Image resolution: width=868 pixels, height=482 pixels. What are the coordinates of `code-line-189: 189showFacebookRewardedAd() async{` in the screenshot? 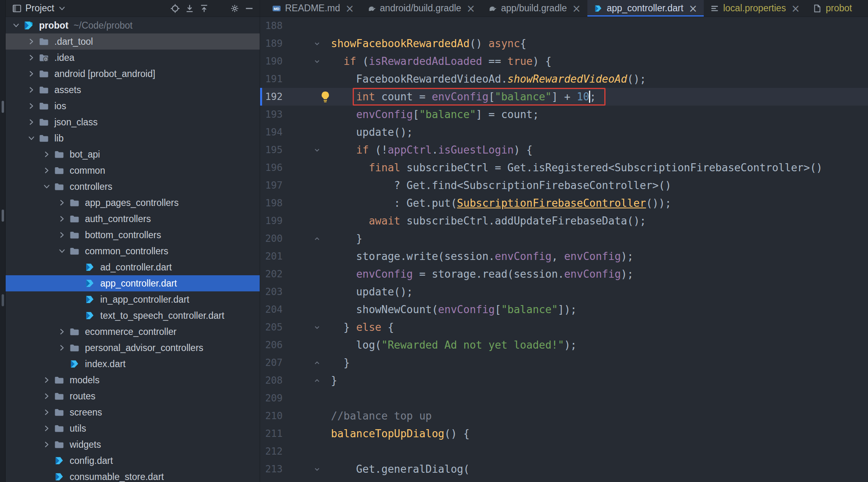 It's located at (564, 44).